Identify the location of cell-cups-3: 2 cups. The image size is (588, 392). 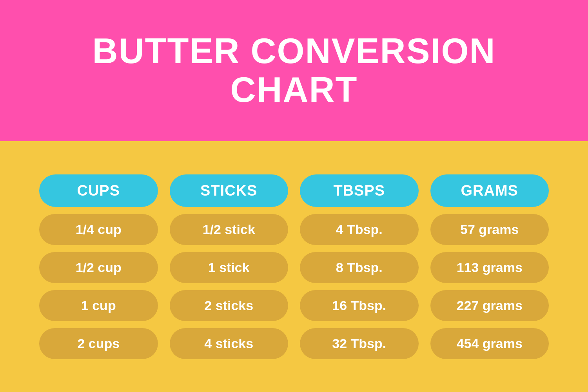
(99, 343).